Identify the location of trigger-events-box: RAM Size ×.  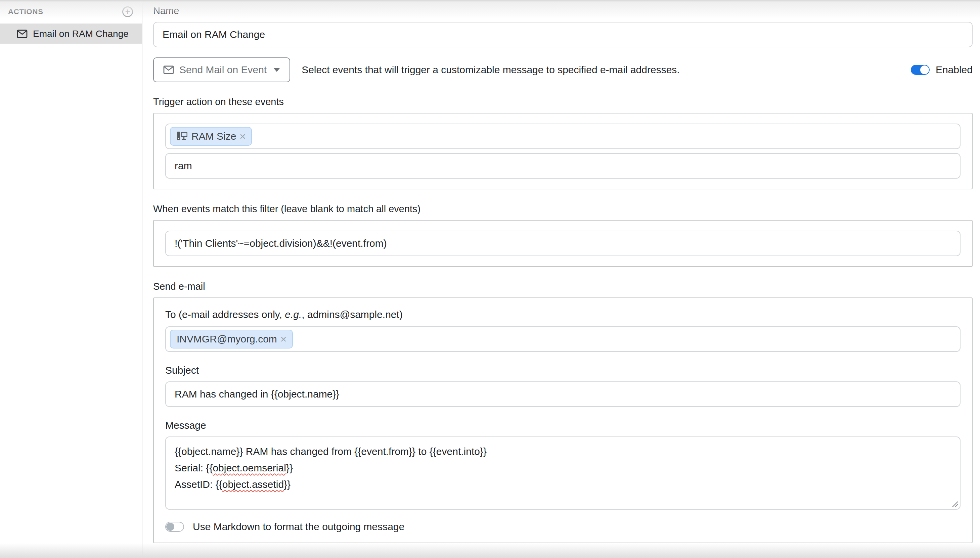
(563, 151).